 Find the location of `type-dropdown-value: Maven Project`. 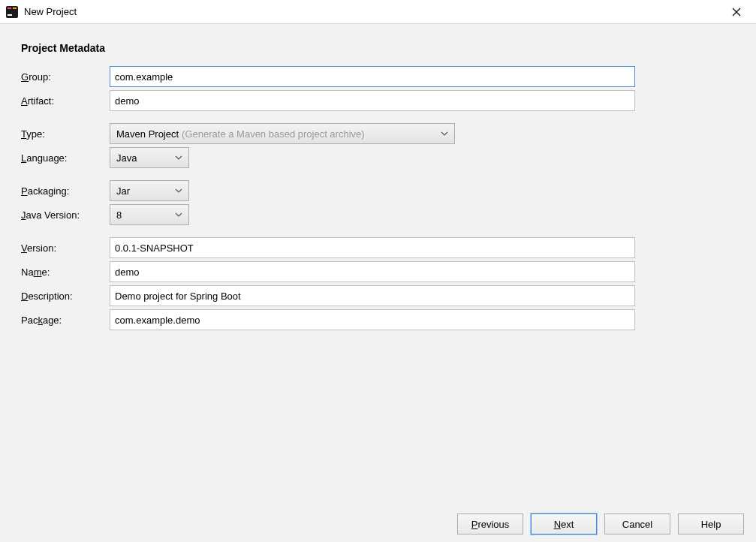

type-dropdown-value: Maven Project is located at coordinates (147, 134).